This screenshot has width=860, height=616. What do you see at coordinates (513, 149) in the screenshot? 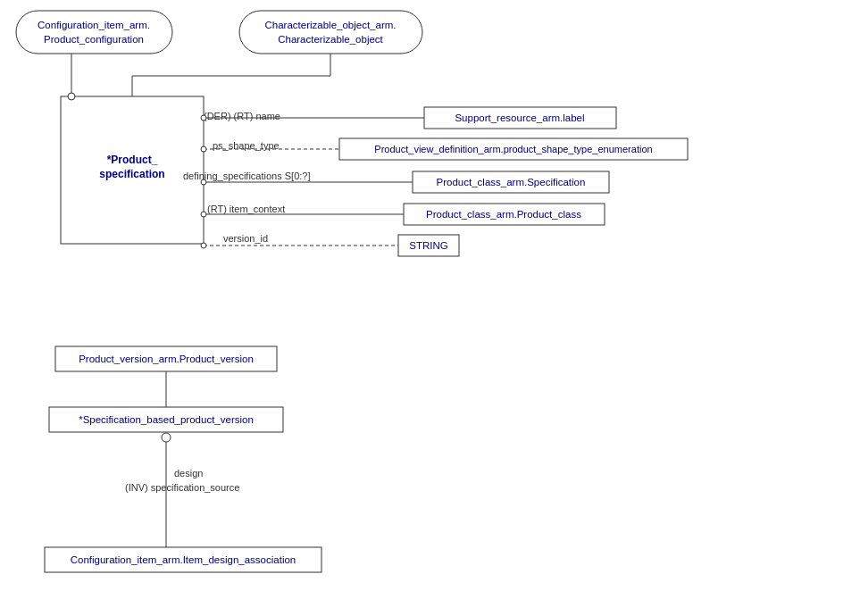
I see `svg-text:Product_view_definition_arm.pr: Product_view_definition_arm.product_shap…` at bounding box center [513, 149].